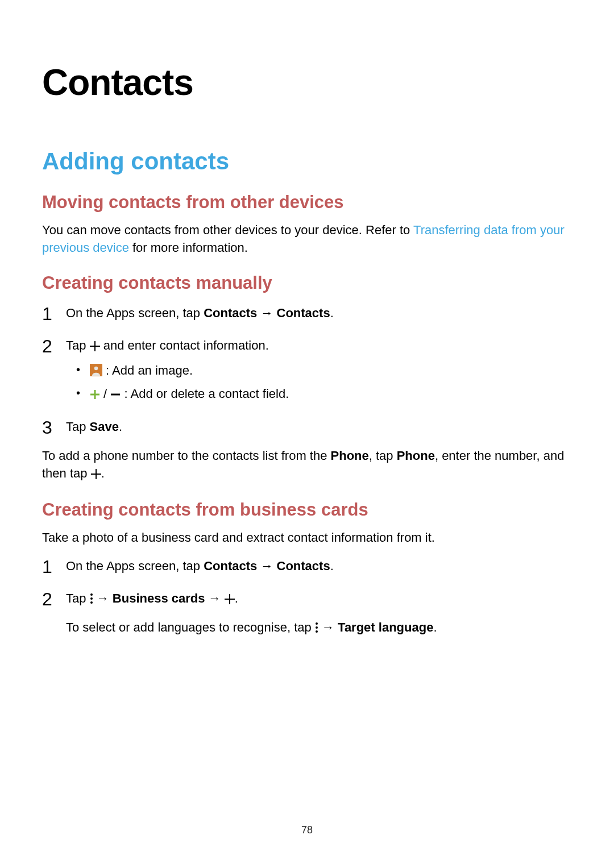  What do you see at coordinates (307, 202) in the screenshot?
I see `subheading-moving-contacts: Moving contacts from other devices` at bounding box center [307, 202].